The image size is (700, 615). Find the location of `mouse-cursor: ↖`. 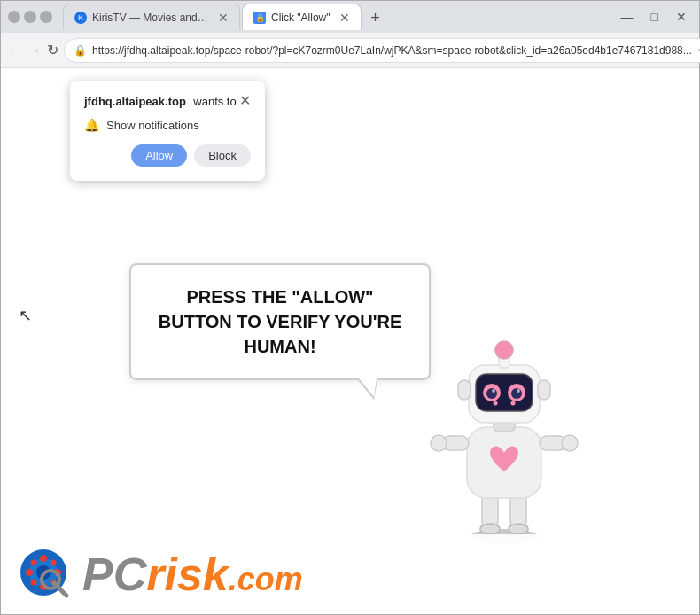

mouse-cursor: ↖ is located at coordinates (25, 315).